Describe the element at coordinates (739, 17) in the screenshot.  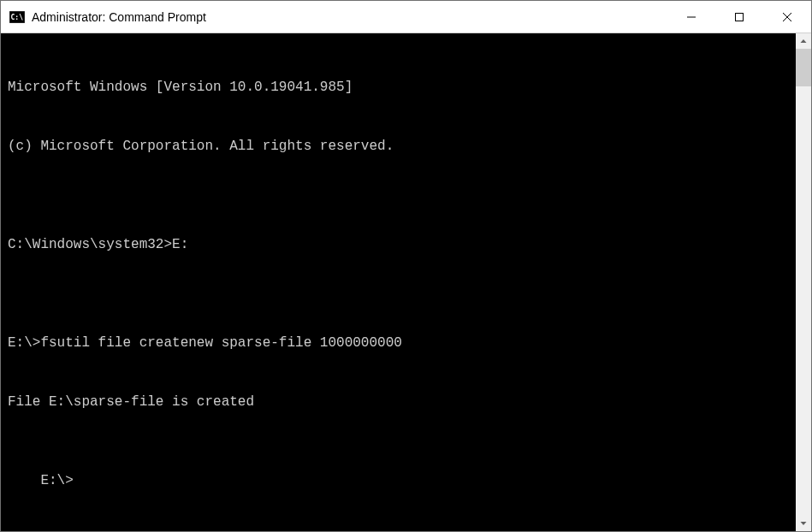
I see `maximize-button` at that location.